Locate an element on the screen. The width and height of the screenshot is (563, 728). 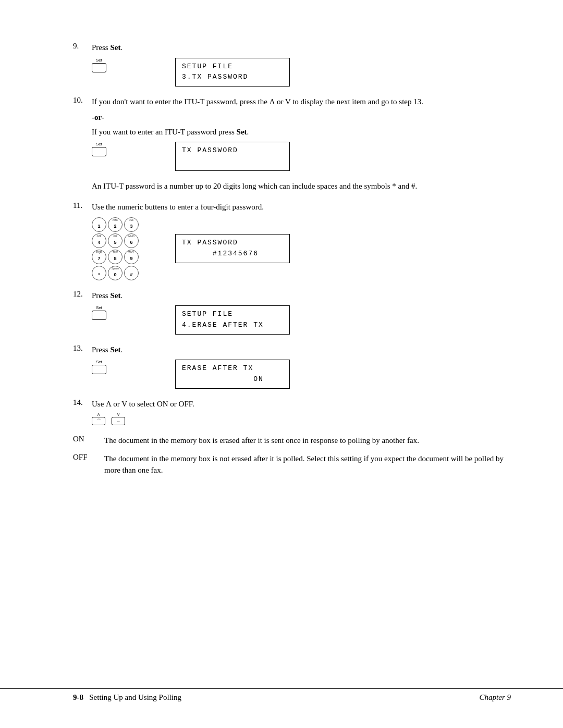
step-12-icon-area: Set is located at coordinates (133, 313).